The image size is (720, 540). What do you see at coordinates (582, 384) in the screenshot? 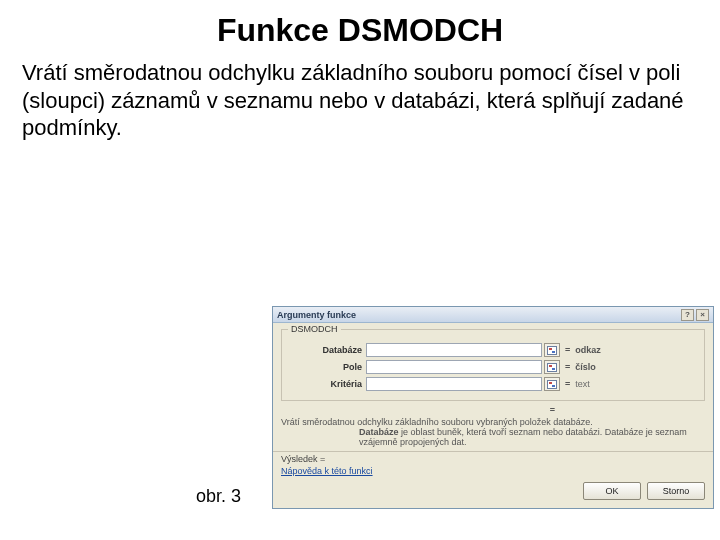
I see `kriteria-hint: text` at bounding box center [582, 384].